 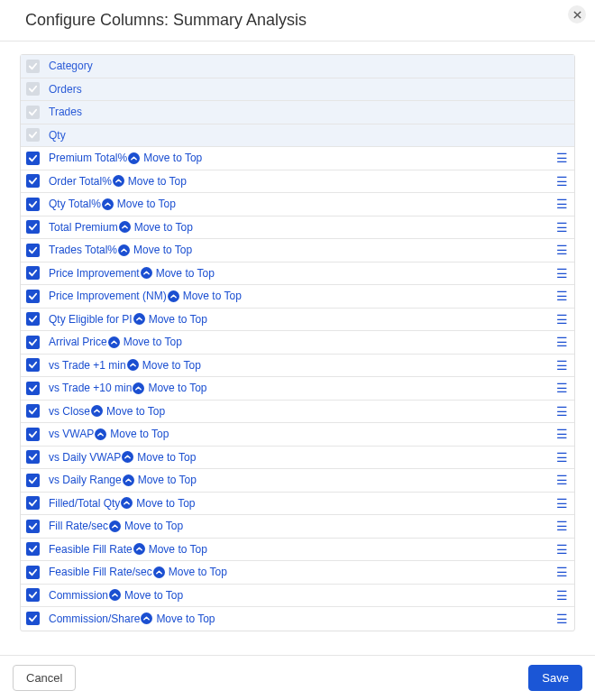 What do you see at coordinates (555, 678) in the screenshot?
I see `save-button: Save` at bounding box center [555, 678].